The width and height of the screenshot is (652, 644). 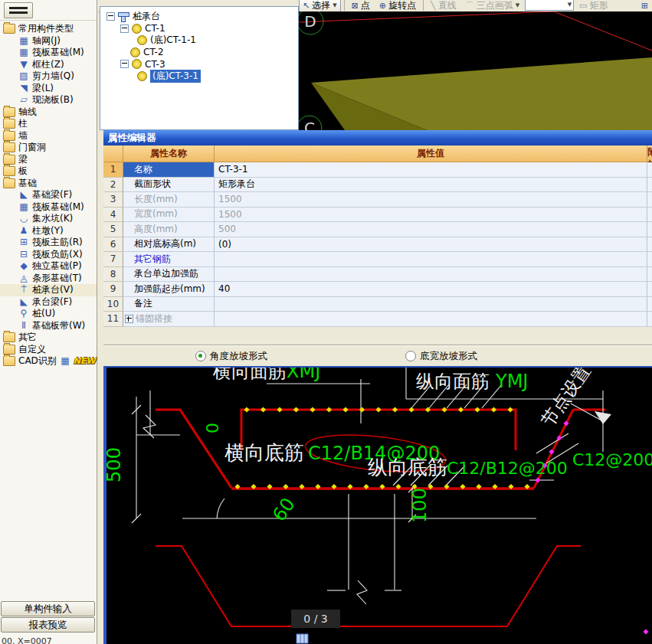 I want to click on sidebar-item-foundation-beam: 基础梁(F), so click(x=48, y=195).